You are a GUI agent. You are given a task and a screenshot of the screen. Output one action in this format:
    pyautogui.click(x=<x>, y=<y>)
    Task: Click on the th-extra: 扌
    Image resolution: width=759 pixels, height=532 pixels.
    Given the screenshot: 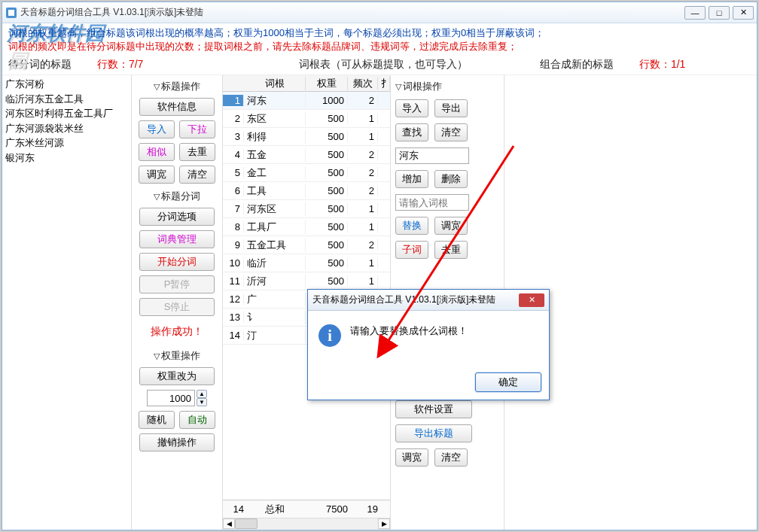 What is the action you would take?
    pyautogui.click(x=384, y=84)
    